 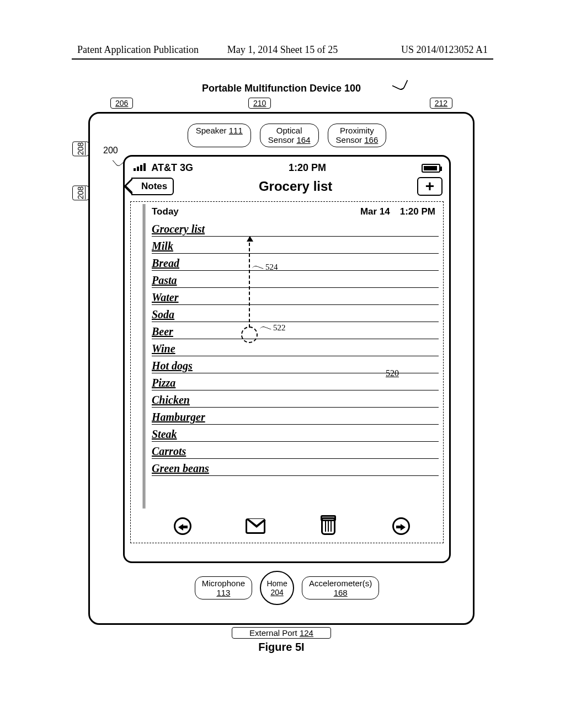 What do you see at coordinates (295, 347) in the screenshot?
I see `list-item: Wine` at bounding box center [295, 347].